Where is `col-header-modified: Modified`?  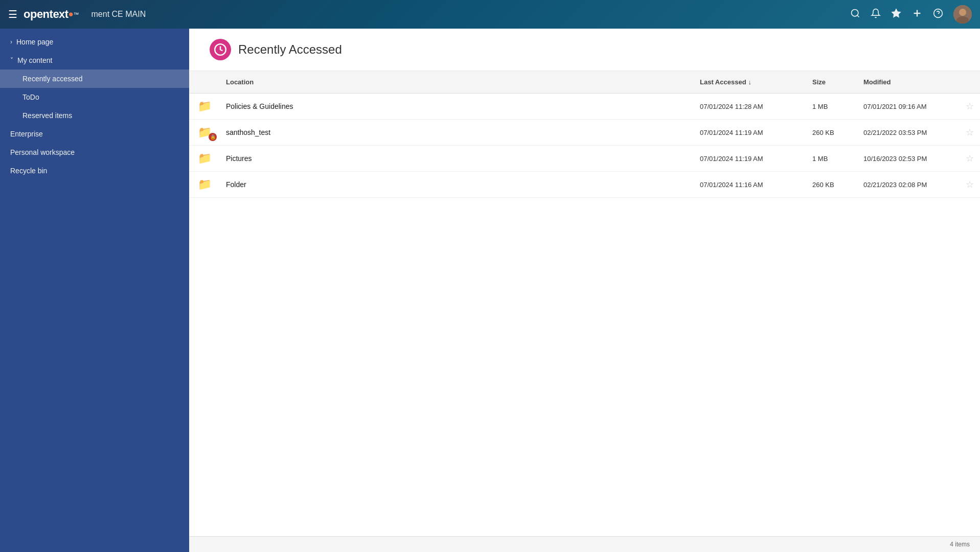 col-header-modified: Modified is located at coordinates (908, 82).